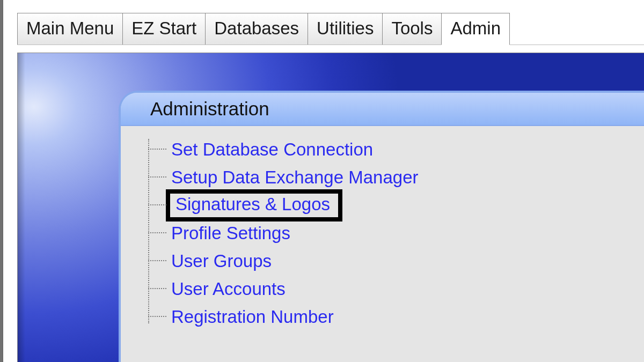 The width and height of the screenshot is (644, 362). What do you see at coordinates (395, 178) in the screenshot?
I see `tree-item-setup-data-exchange-manager: Setup Data Exchange Manager` at bounding box center [395, 178].